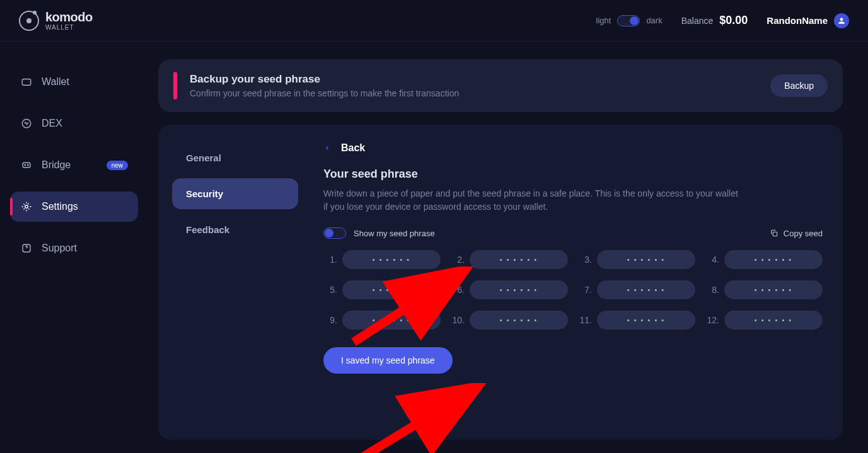  What do you see at coordinates (637, 260) in the screenshot?
I see `seed-word-3: 3.• • • • • •` at bounding box center [637, 260].